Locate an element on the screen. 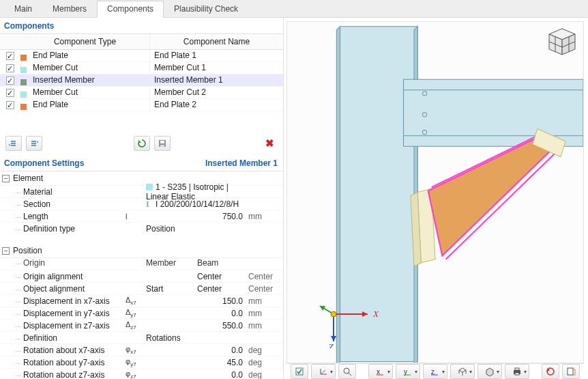  group-position: – Position is located at coordinates (142, 251).